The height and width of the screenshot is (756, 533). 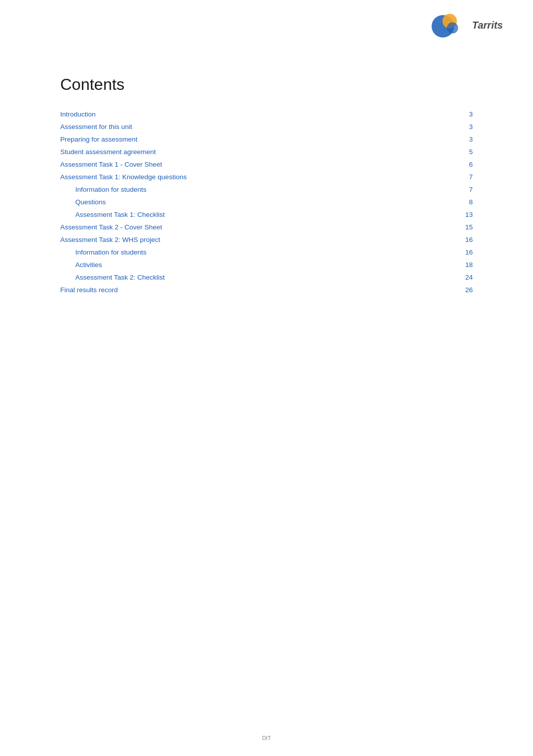 What do you see at coordinates (487, 25) in the screenshot?
I see `logo-text: Tarrits` at bounding box center [487, 25].